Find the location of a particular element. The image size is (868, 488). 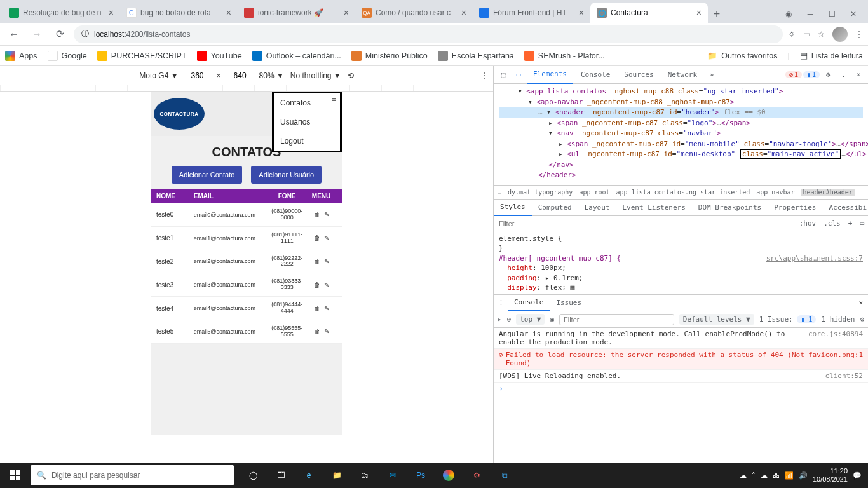

view-mode-icon: ▭ is located at coordinates (862, 224).